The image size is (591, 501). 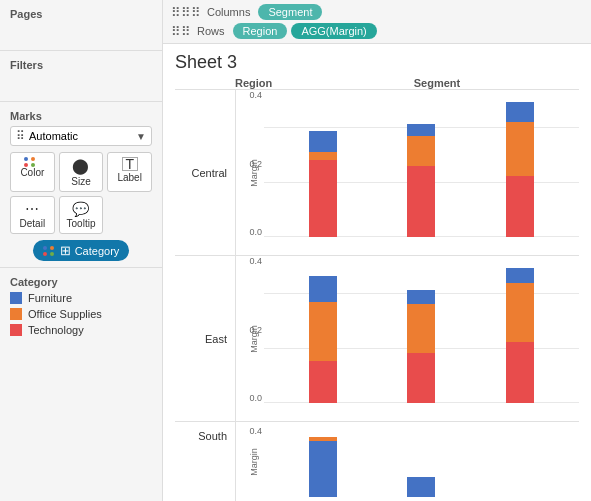 What do you see at coordinates (141, 136) in the screenshot?
I see `chevron-down-icon: ▼` at bounding box center [141, 136].